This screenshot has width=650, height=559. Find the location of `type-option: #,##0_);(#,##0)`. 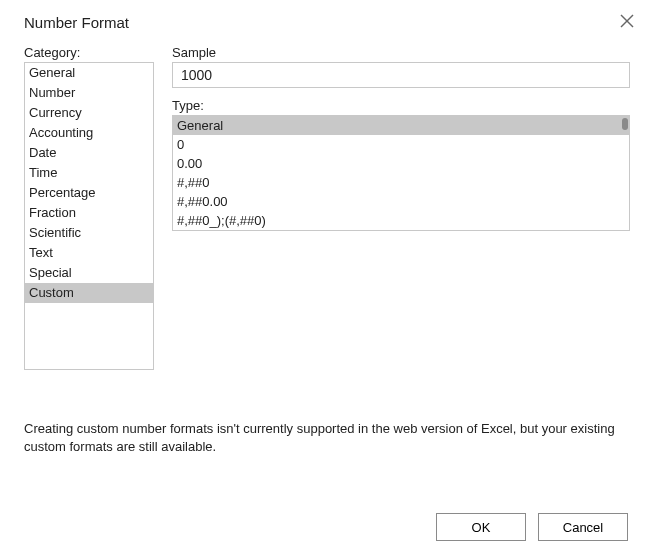

type-option: #,##0_);(#,##0) is located at coordinates (401, 220).